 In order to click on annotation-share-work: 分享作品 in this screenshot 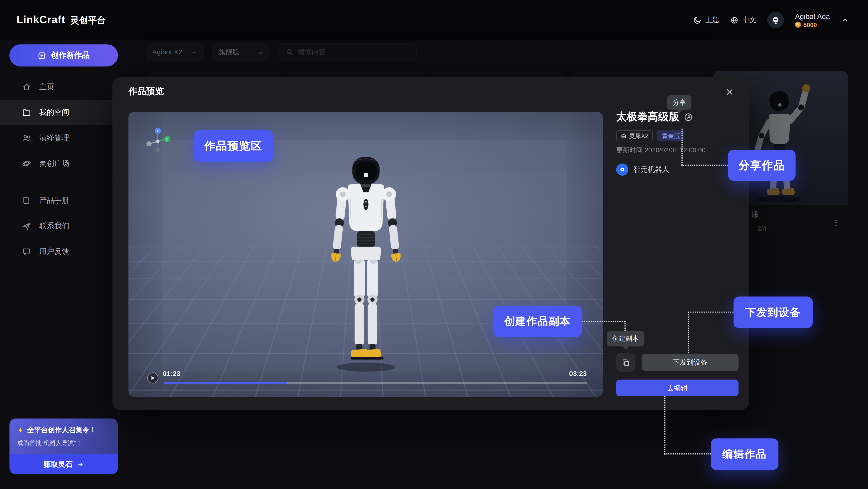, I will do `click(762, 165)`.